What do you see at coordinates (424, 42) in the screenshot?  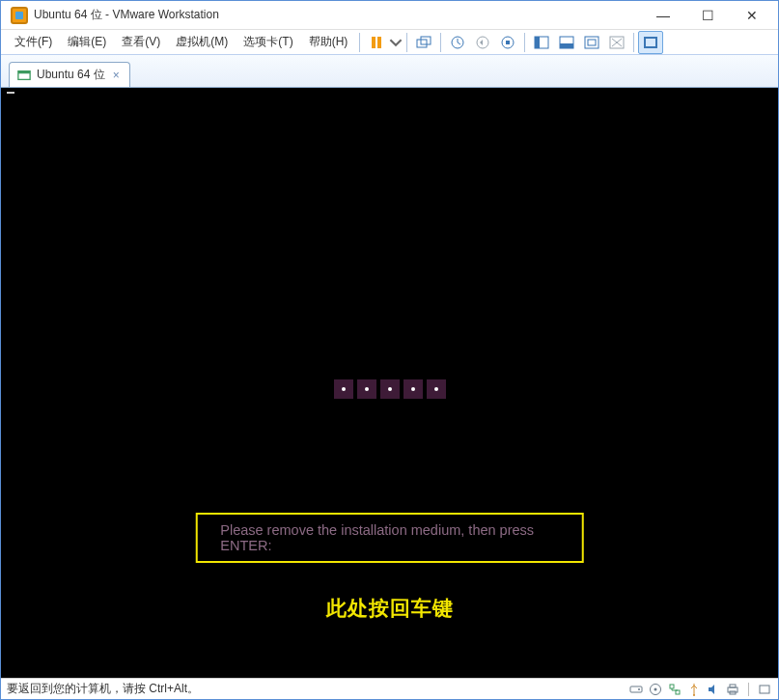 I see `send-cad-button` at bounding box center [424, 42].